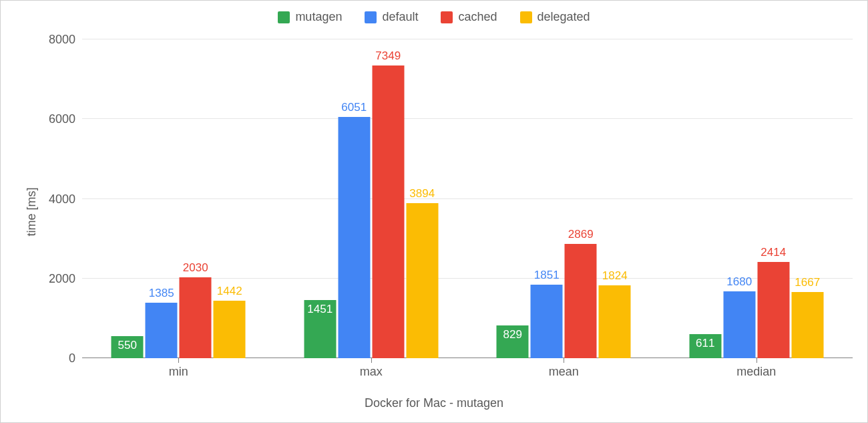  What do you see at coordinates (477, 17) in the screenshot?
I see `legend-label: cached` at bounding box center [477, 17].